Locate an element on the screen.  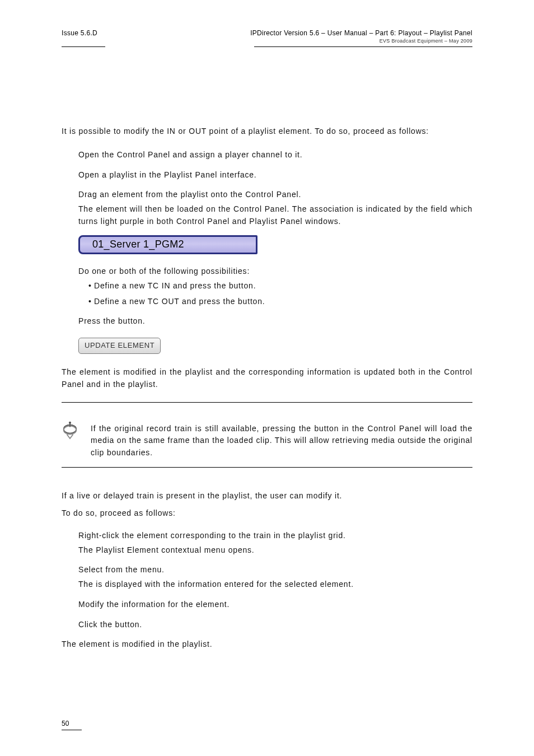
page-footer: 50 is located at coordinates (72, 725).